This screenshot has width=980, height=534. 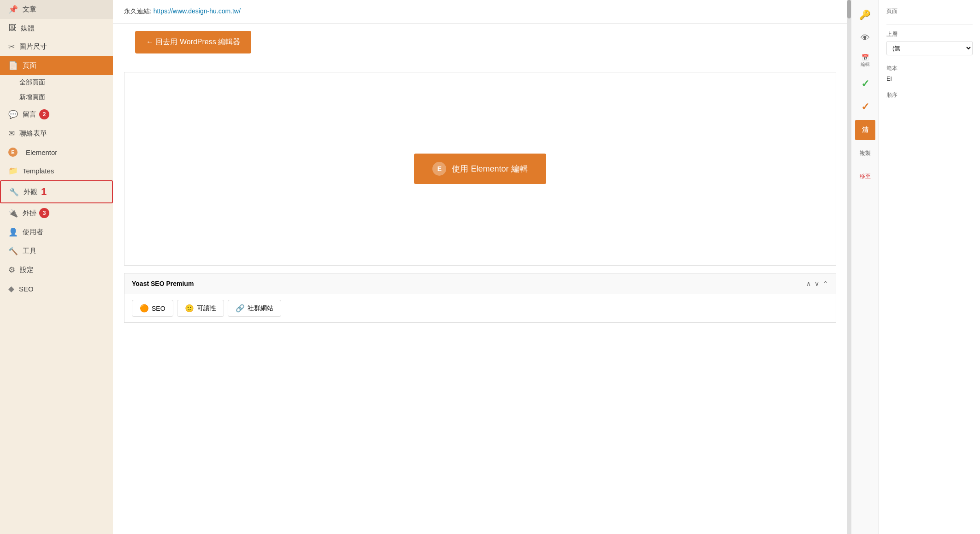 I want to click on users-icon: 👤, so click(x=13, y=232).